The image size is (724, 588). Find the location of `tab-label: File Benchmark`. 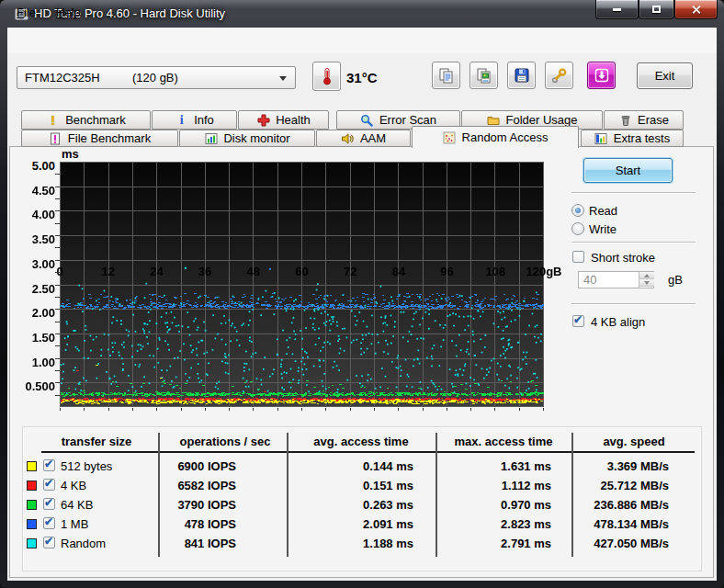

tab-label: File Benchmark is located at coordinates (109, 138).